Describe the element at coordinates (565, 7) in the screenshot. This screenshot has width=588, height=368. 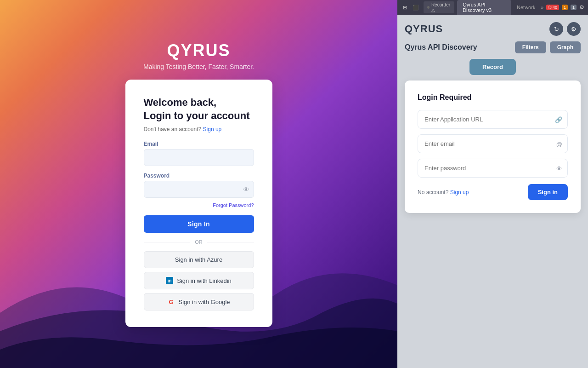
I see `warn-badge: 1` at that location.